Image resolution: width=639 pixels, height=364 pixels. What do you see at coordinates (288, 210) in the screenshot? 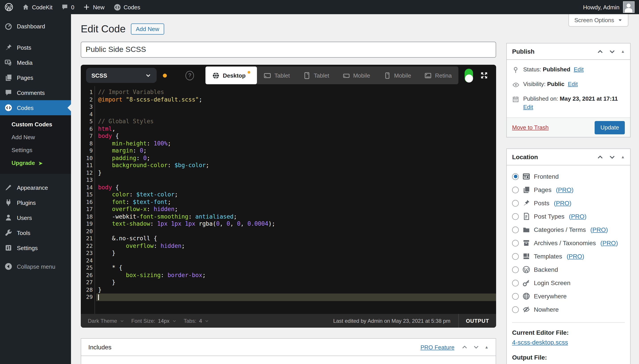
I see `code-line-17: 17 overflow-x: hidden;` at bounding box center [288, 210].